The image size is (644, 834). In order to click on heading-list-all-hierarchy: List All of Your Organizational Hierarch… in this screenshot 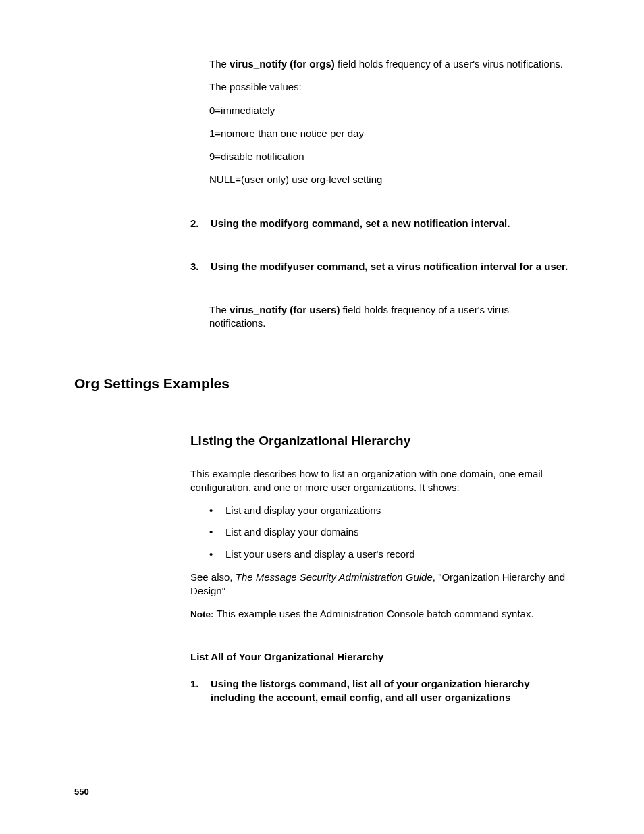, I will do `click(380, 656)`.